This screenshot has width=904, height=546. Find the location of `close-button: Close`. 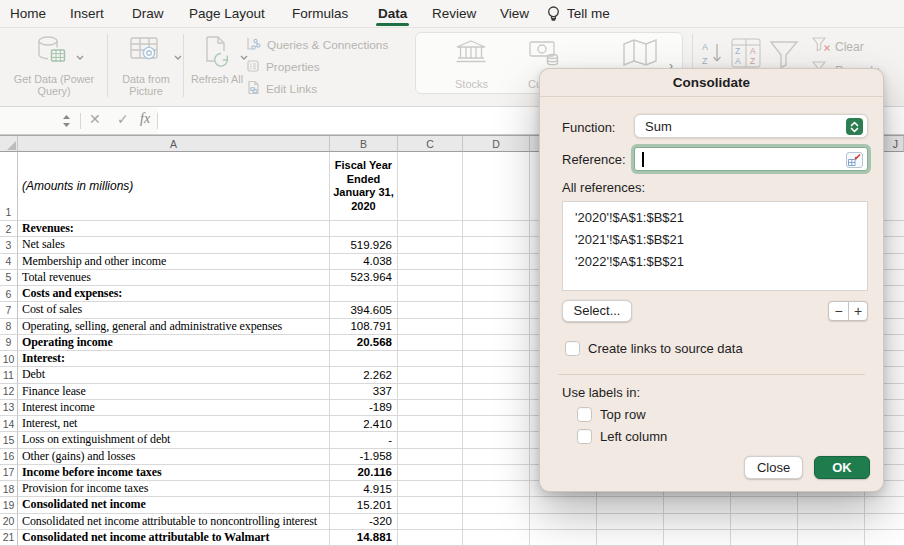

close-button: Close is located at coordinates (774, 468).